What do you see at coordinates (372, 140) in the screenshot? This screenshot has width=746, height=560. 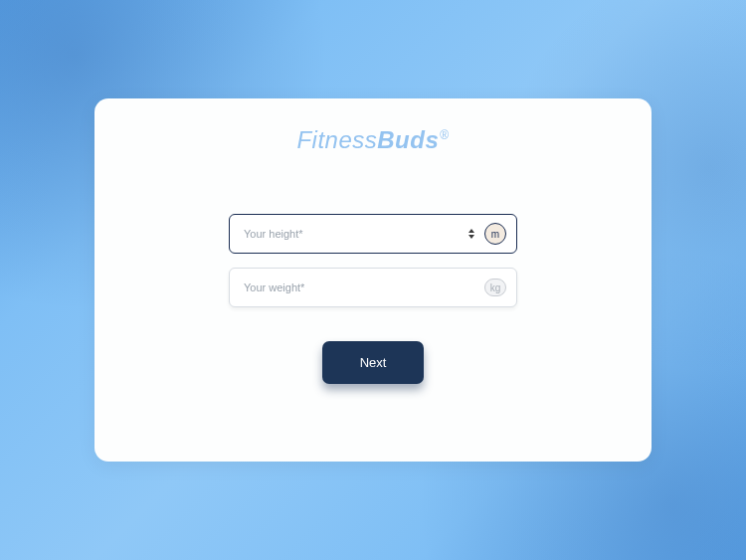 I see `brand-logo: FitnessBuds®` at bounding box center [372, 140].